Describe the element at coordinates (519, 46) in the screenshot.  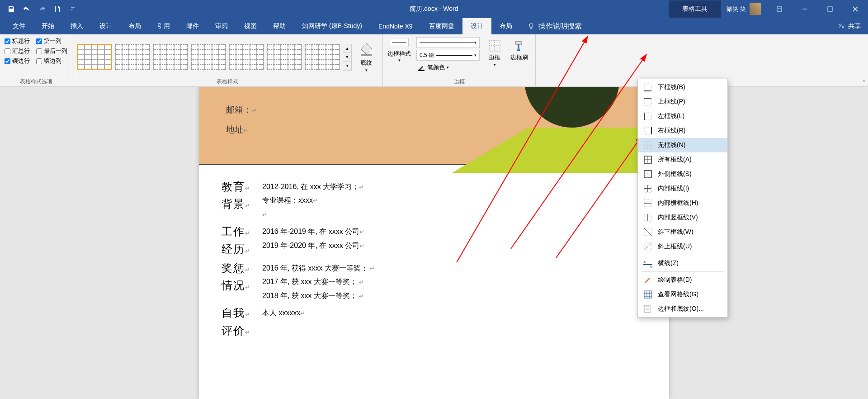
I see `border-painter-icon` at that location.